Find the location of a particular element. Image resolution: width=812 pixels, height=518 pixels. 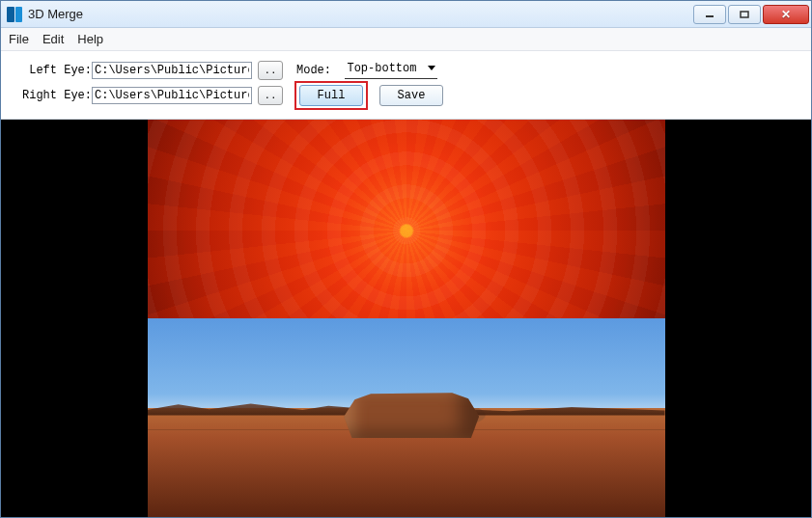

maximize-button is located at coordinates (744, 14).